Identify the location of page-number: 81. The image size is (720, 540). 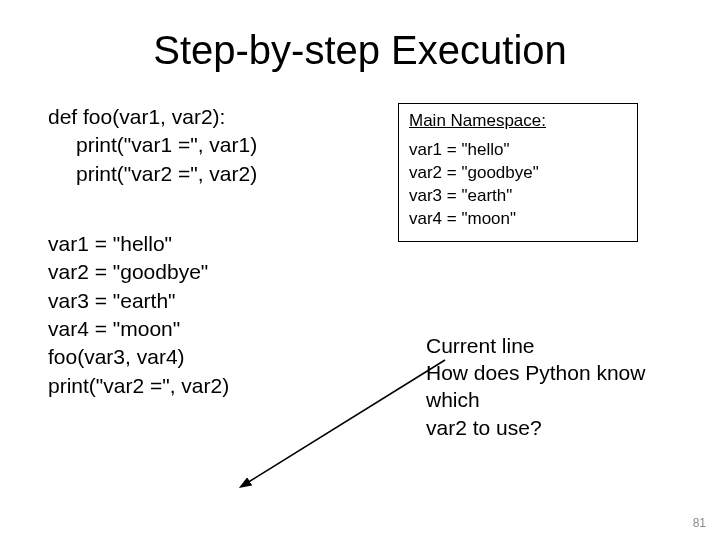
(700, 523).